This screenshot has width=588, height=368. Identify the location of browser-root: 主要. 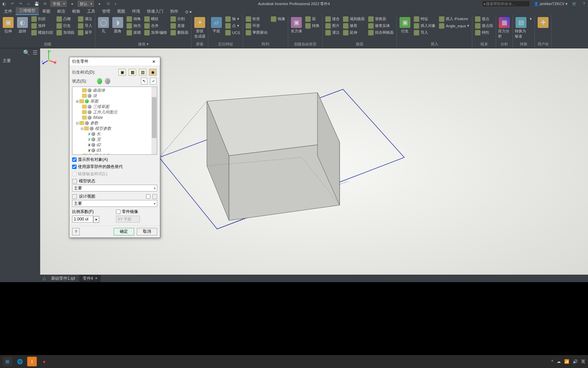
(20, 61).